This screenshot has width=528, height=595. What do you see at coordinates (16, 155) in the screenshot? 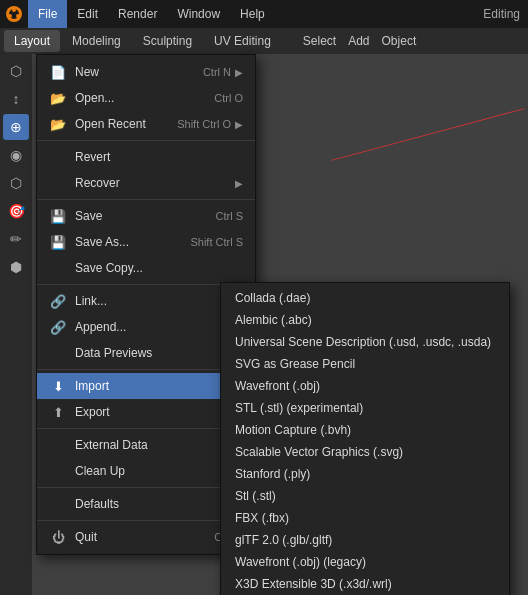
I see `sidebar-tool-4: ◉` at bounding box center [16, 155].